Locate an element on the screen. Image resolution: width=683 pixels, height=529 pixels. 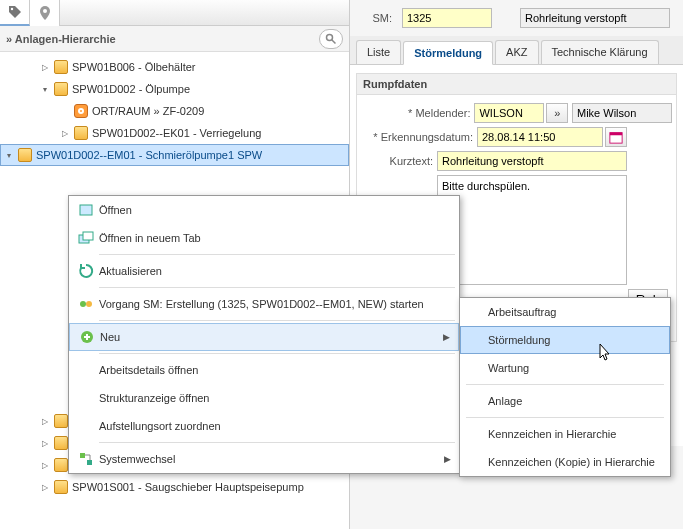
search-input is located at coordinates (331, 39).